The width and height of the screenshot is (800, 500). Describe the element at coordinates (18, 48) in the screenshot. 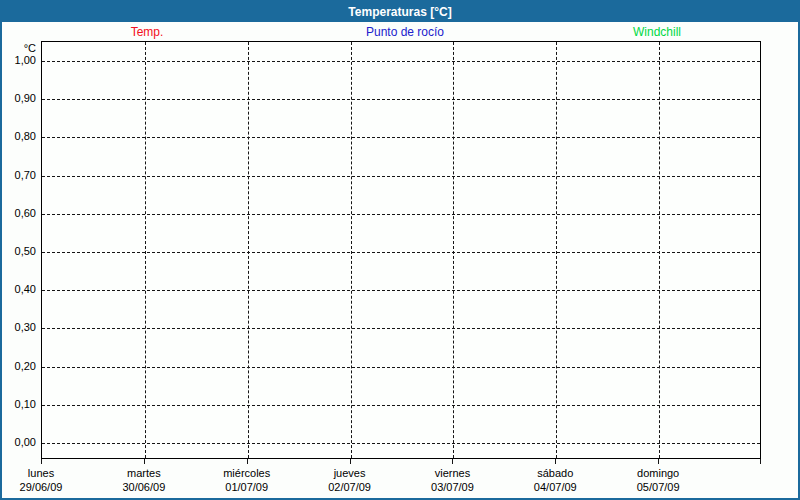

I see `y-axis-unit-label: °C` at that location.